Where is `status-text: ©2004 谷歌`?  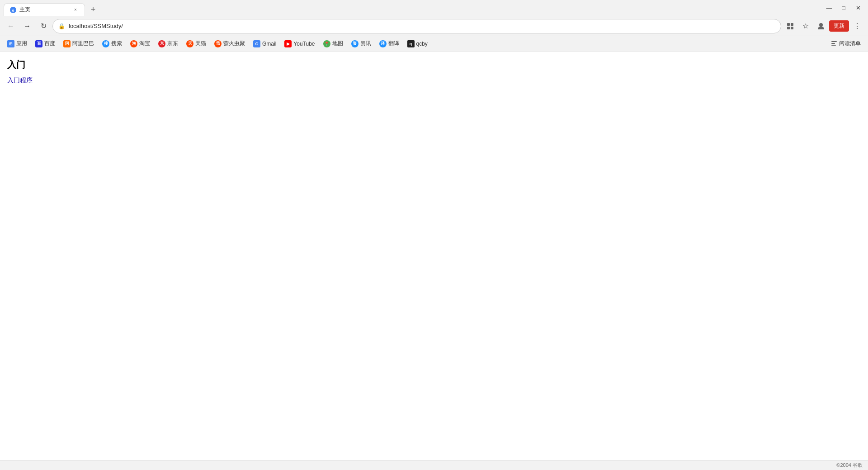
status-text: ©2004 谷歌 is located at coordinates (849, 465).